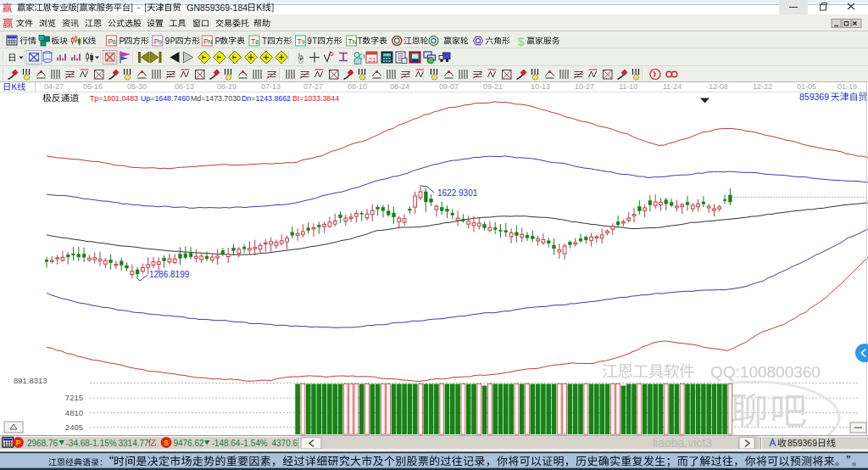 This screenshot has width=868, height=470. What do you see at coordinates (75, 397) in the screenshot?
I see `svg-text: 7215` at bounding box center [75, 397].